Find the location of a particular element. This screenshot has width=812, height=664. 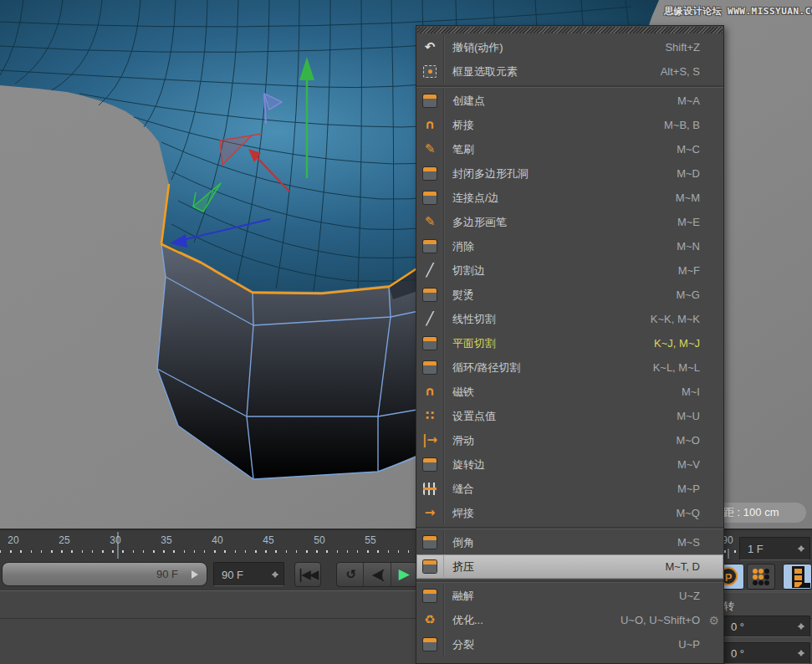

plane-cut-icon is located at coordinates (430, 343).